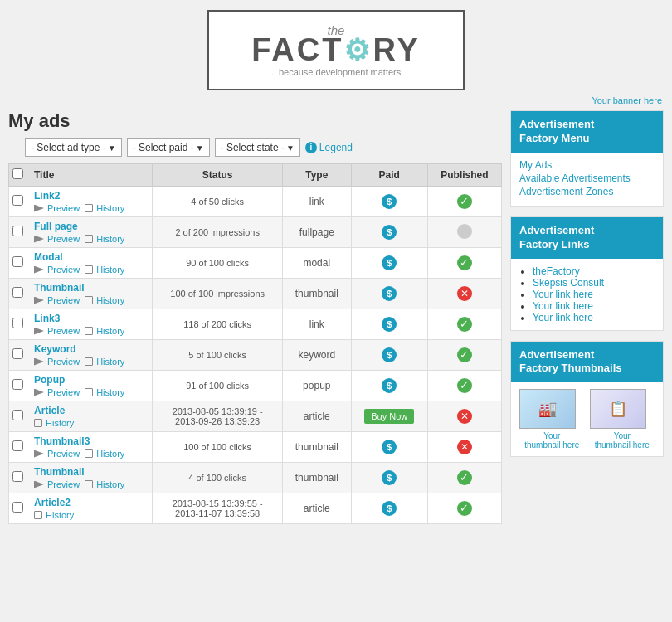  I want to click on link-your-1: Your link here, so click(562, 294).